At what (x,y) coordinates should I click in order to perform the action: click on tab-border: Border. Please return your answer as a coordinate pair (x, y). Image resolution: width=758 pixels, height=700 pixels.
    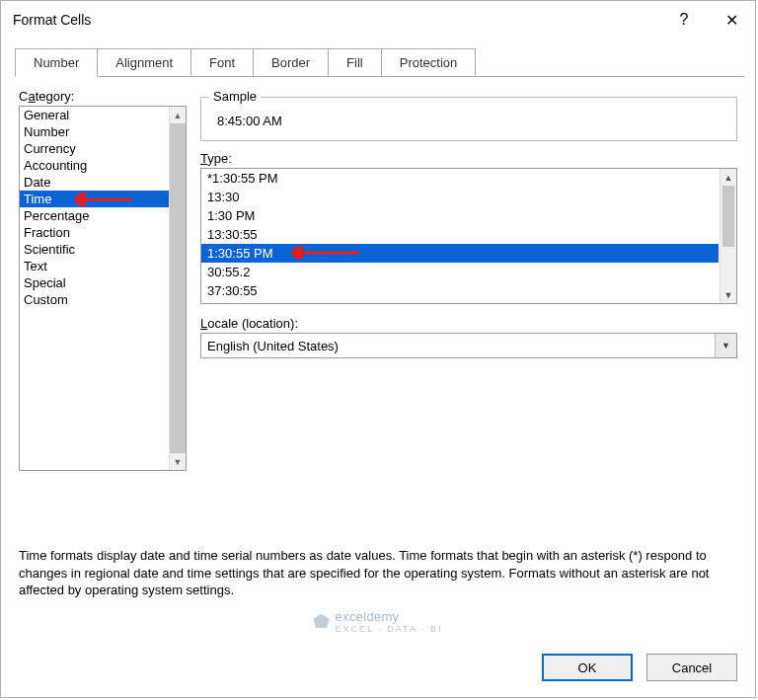
    Looking at the image, I should click on (290, 63).